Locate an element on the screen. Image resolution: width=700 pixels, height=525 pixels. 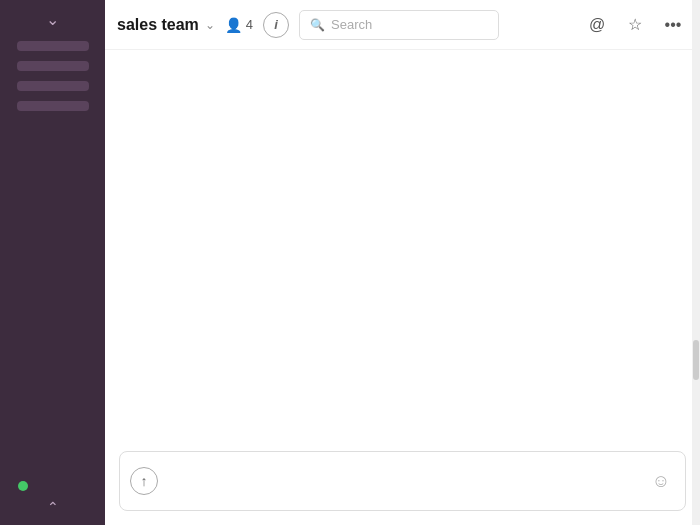
search-box: 🔍 Search is located at coordinates (399, 25).